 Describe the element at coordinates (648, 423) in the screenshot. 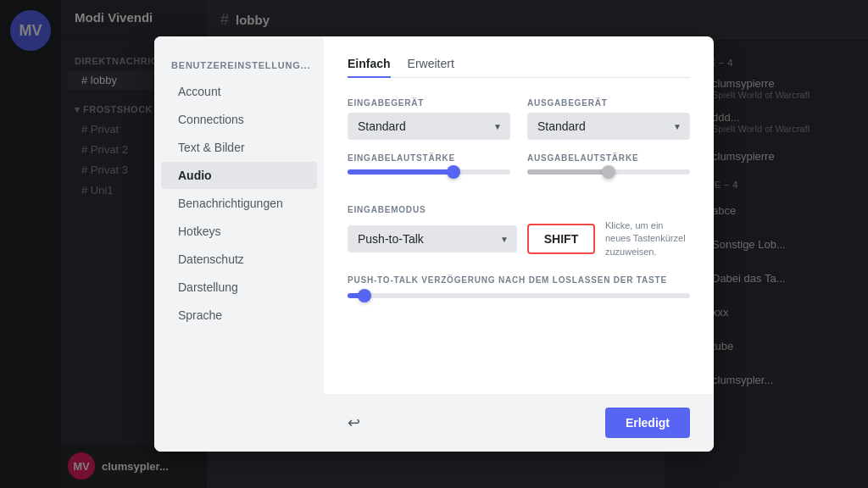

I see `done-button: Erledigt` at that location.